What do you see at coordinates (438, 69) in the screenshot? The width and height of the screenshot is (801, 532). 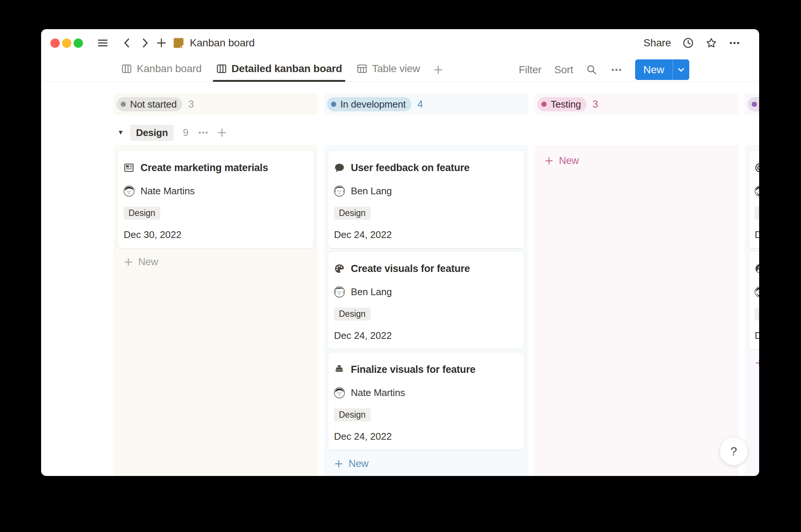 I see `add-view-icon` at bounding box center [438, 69].